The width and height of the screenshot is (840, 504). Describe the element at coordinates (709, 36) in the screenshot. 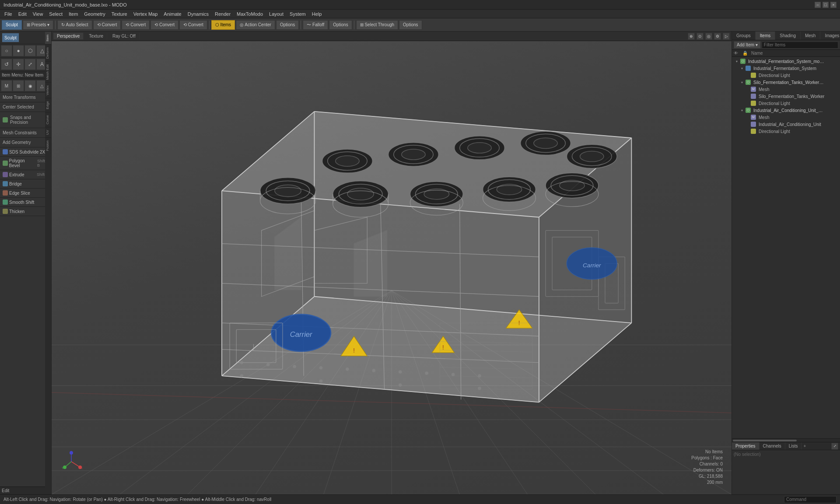

I see `viewport-camera: ◎` at that location.